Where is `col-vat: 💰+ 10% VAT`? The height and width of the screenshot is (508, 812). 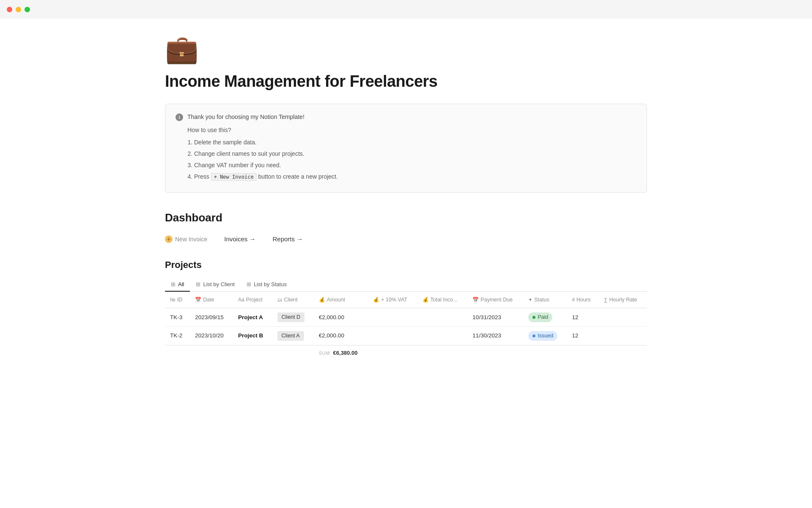
col-vat: 💰+ 10% VAT is located at coordinates (392, 300).